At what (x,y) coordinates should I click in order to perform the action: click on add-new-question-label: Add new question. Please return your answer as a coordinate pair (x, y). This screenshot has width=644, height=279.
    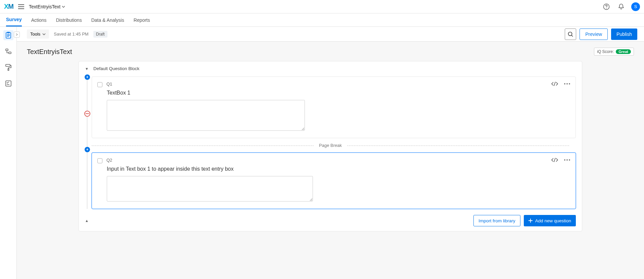
    Looking at the image, I should click on (553, 221).